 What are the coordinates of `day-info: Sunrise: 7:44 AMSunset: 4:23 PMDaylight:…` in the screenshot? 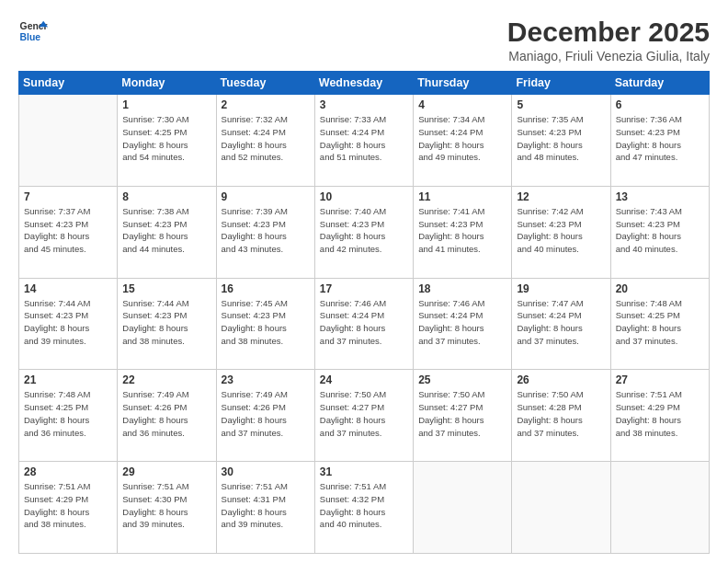 It's located at (68, 322).